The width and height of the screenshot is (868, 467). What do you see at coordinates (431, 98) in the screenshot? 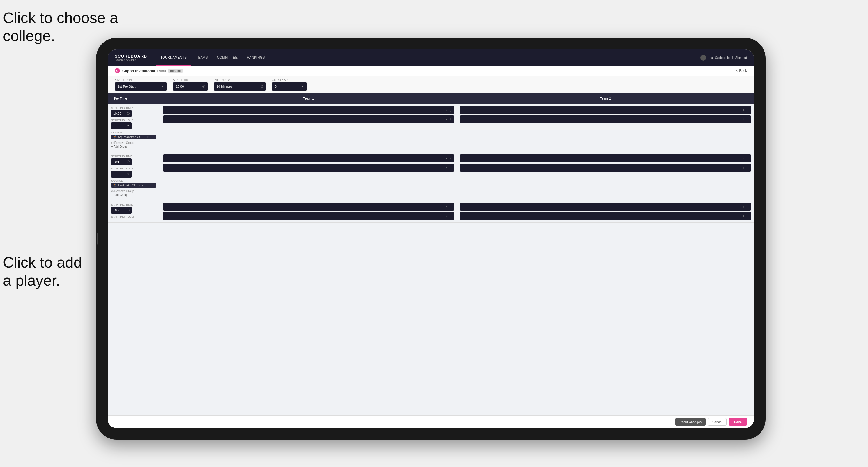
I see `table-header: Tee Time Team 1 Team 2` at bounding box center [431, 98].